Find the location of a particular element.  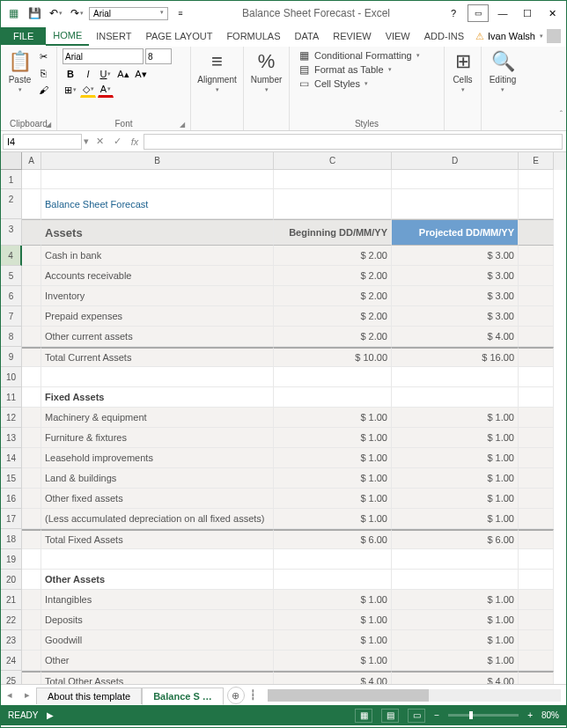

header-projected: Projected DD/MM/YY is located at coordinates (455, 232).